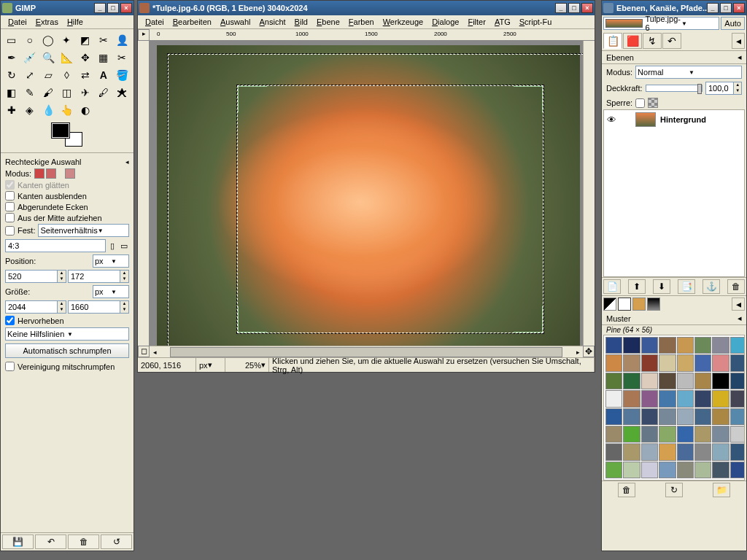 Image resolution: width=747 pixels, height=560 pixels. What do you see at coordinates (67, 39) in the screenshot?
I see `fuzzy-select-tool: ✦` at bounding box center [67, 39].